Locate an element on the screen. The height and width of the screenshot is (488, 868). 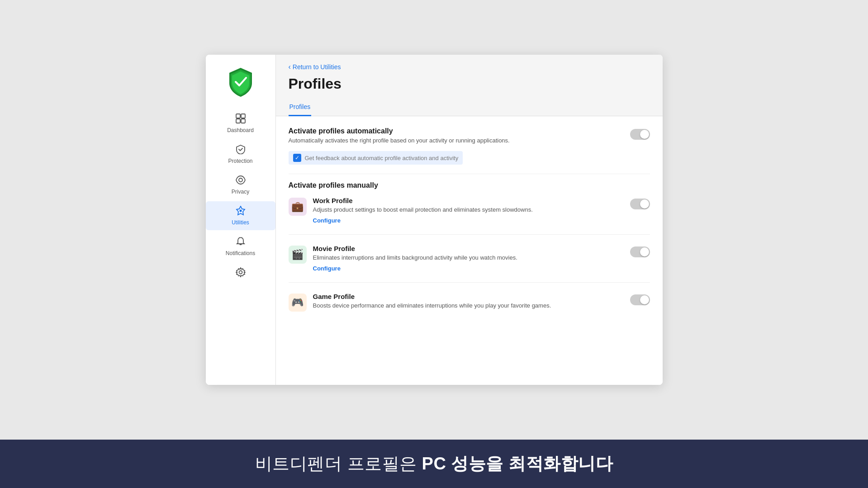
section-divider is located at coordinates (470, 174).